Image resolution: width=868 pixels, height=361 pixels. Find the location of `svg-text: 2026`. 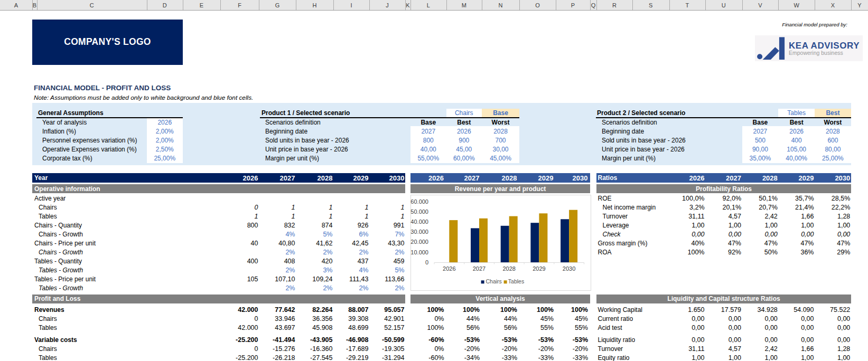

svg-text: 2026 is located at coordinates (449, 269).